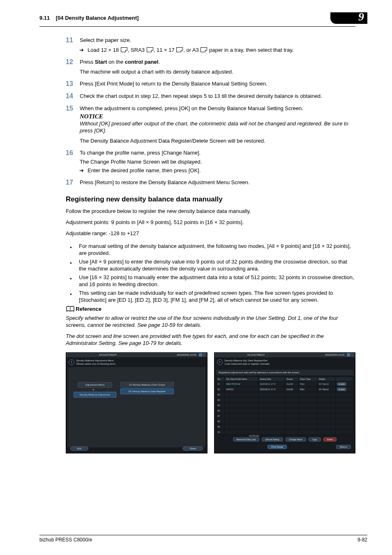 The height and width of the screenshot is (555, 392). Describe the element at coordinates (221, 50) in the screenshot. I see `step-11-subitem: Load 12 × 18 , SRA3 , 11 × 17 , or A3 pa…` at that location.